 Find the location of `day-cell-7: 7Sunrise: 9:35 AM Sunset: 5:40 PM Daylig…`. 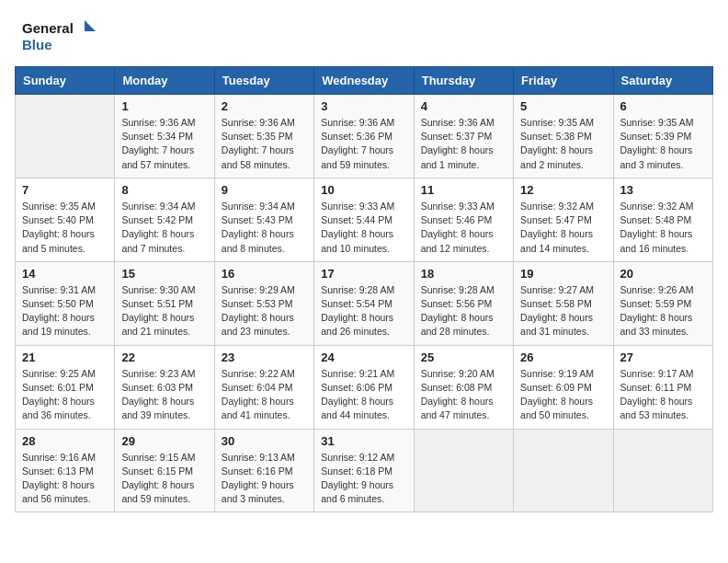

day-cell-7: 7Sunrise: 9:35 AM Sunset: 5:40 PM Daylig… is located at coordinates (65, 219).